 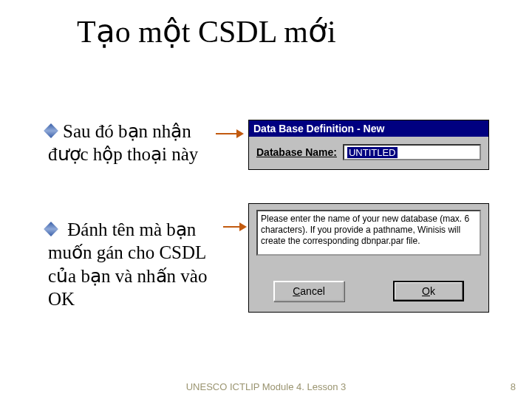 What do you see at coordinates (207, 31) in the screenshot?
I see `slide-title: Tạo một CSDL mới` at bounding box center [207, 31].